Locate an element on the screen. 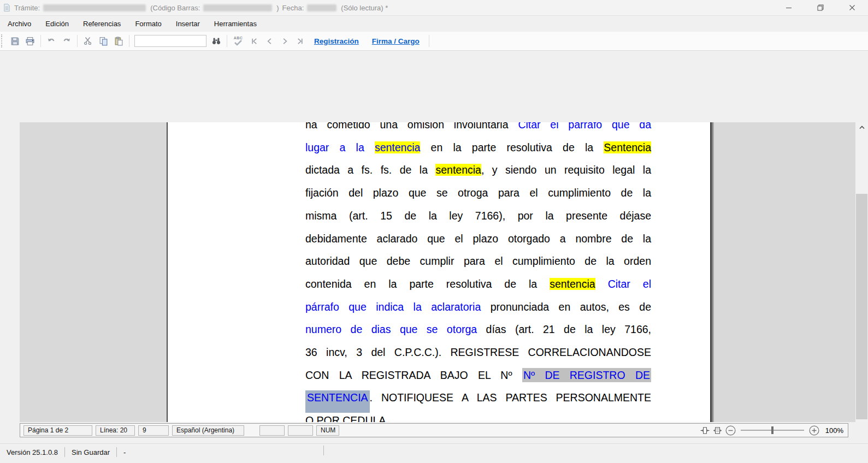 Image resolution: width=868 pixels, height=463 pixels. status-page-label: Página 1 de 2 is located at coordinates (48, 430).